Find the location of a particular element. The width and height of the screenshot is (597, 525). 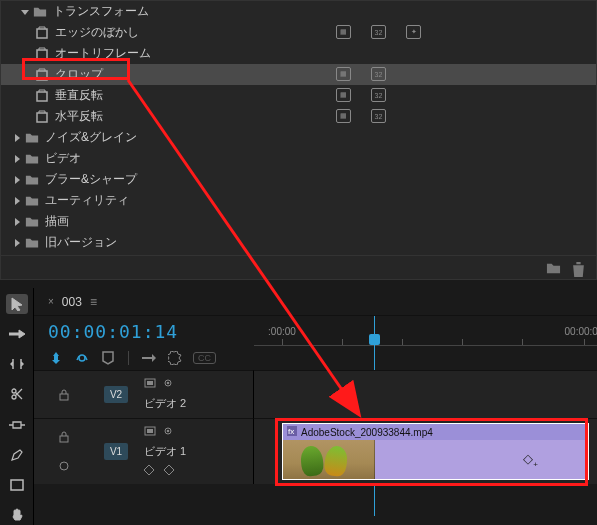

insert-icon is located at coordinates (149, 358).